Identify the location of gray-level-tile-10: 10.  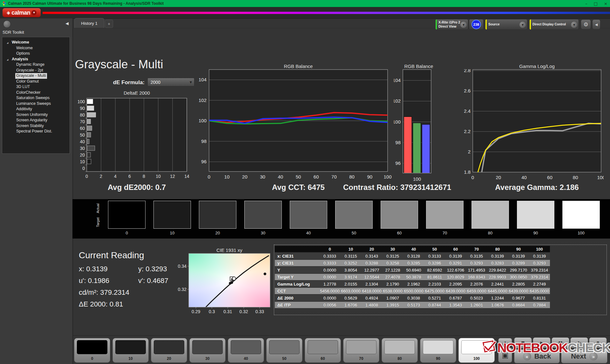
(131, 350).